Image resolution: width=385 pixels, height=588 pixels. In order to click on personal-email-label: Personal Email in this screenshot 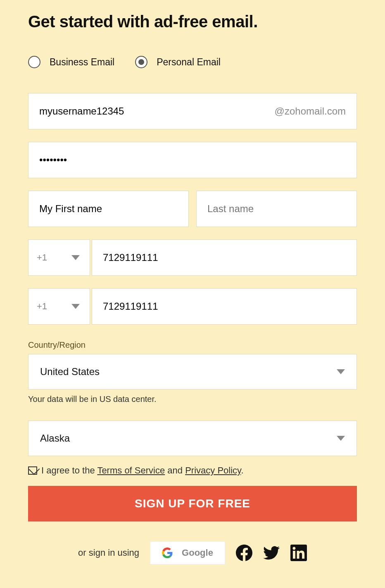, I will do `click(188, 62)`.